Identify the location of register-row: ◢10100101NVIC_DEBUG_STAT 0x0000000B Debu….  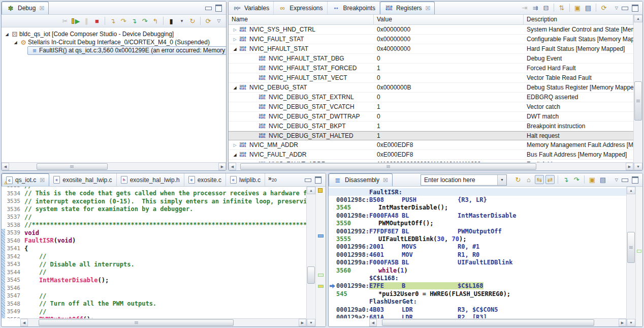
(431, 87).